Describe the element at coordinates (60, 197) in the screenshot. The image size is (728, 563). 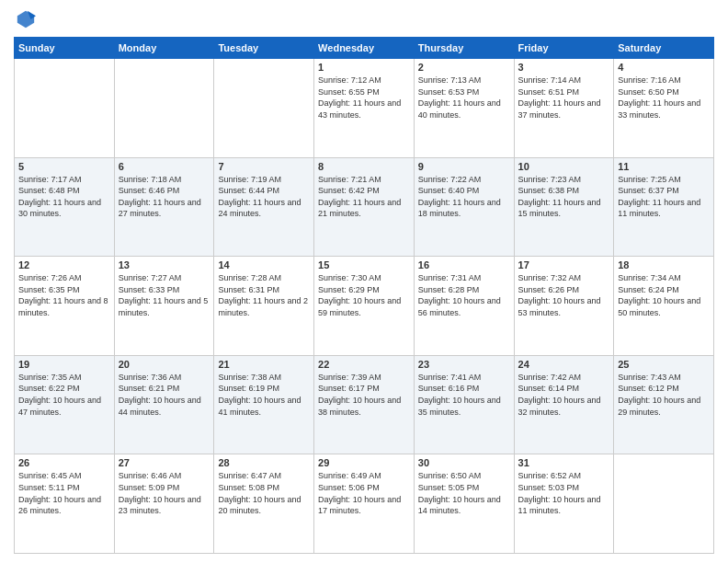
I see `day-info: Sunrise: 7:17 AM Sunset: 6:48 PM Dayligh…` at that location.